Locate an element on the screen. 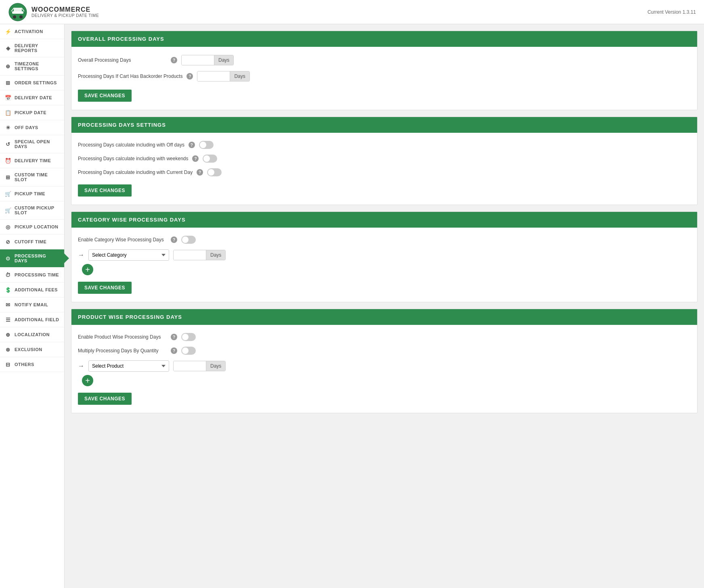 Image resolution: width=704 pixels, height=588 pixels. product-days-input is located at coordinates (190, 366).